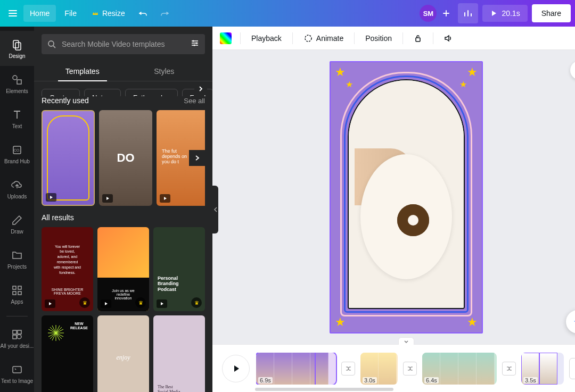  I want to click on design-icon, so click(17, 45).